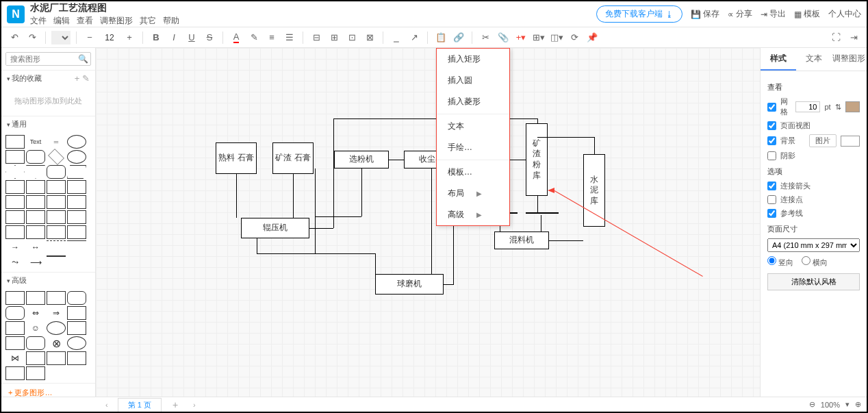 The width and height of the screenshot is (868, 413). Describe the element at coordinates (370, 38) in the screenshot. I see `ref4-button: ⊠` at that location.